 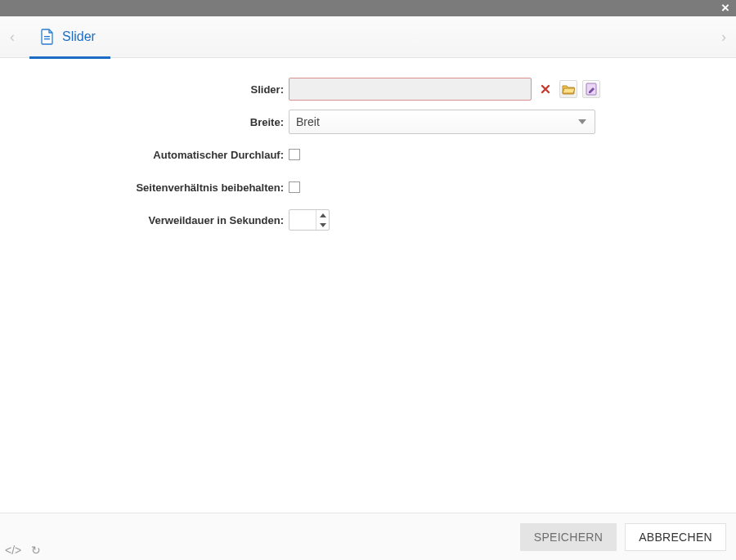 What do you see at coordinates (144, 123) in the screenshot?
I see `label-width: Breite:` at bounding box center [144, 123].